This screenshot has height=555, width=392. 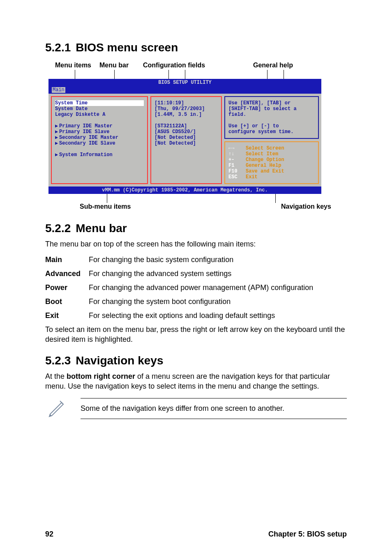 What do you see at coordinates (196, 274) in the screenshot?
I see `def-row: AdvancedFor changing the advanced system…` at bounding box center [196, 274].